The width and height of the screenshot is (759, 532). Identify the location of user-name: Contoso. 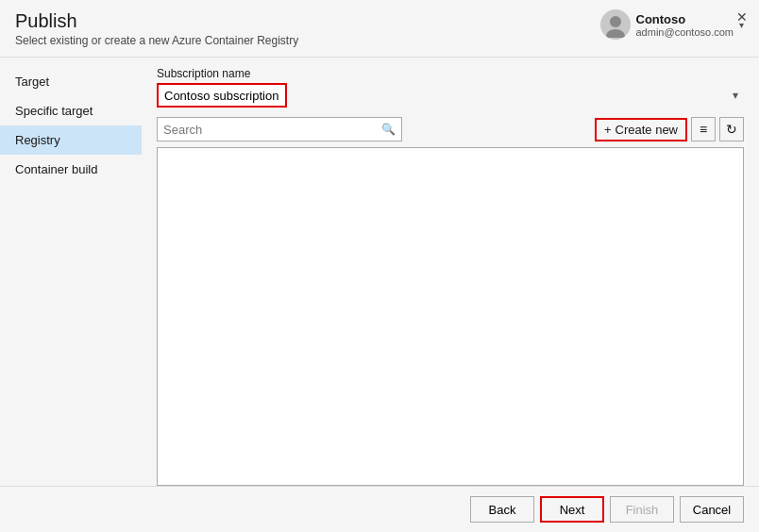
(685, 19).